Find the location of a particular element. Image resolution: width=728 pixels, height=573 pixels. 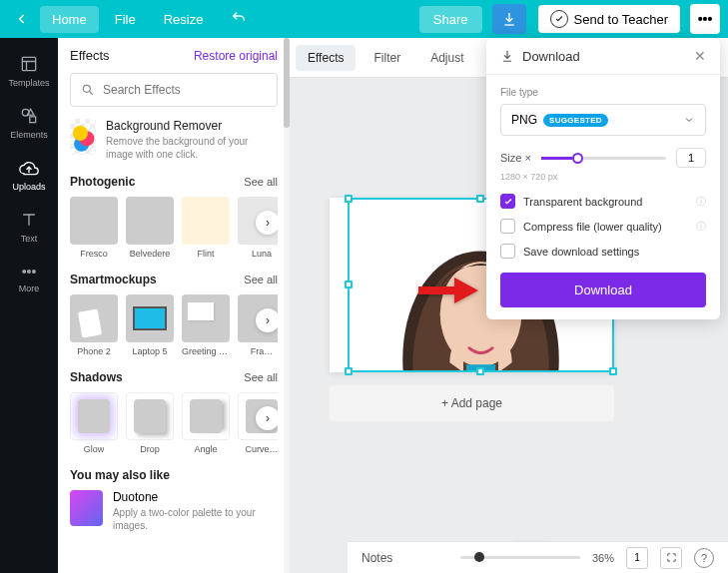

side-rail: Templates Elements Uploads Text ••• More is located at coordinates (29, 305).